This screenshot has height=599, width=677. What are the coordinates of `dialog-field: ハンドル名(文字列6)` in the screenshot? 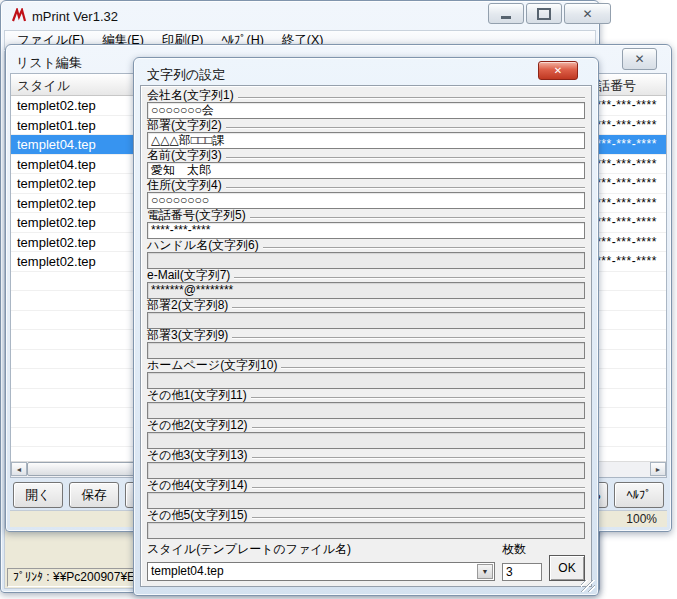 It's located at (366, 254).